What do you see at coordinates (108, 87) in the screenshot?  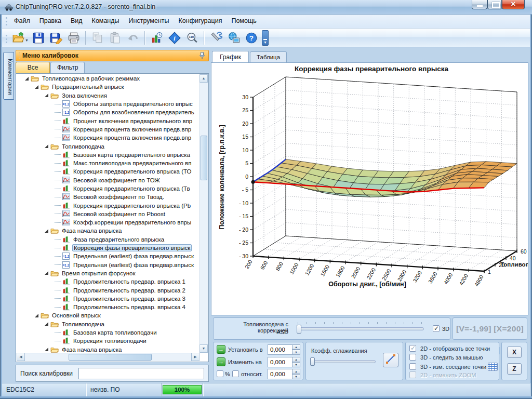 I see `tree-folder: Предварительный впрыск` at bounding box center [108, 87].